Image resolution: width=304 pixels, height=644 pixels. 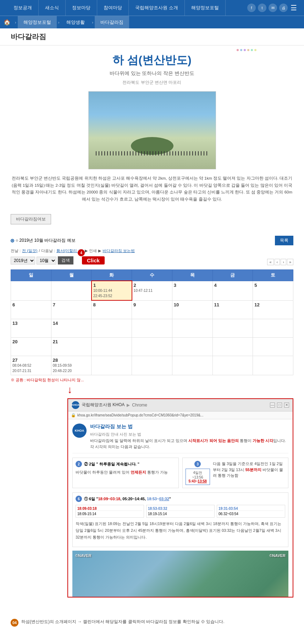 What do you see at coordinates (273, 310) in the screenshot?
I see `cal-day-12: 12` at bounding box center [273, 310].